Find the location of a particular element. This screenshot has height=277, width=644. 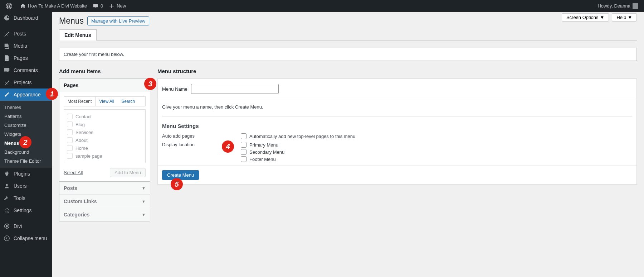

sidebar-item-label: Tools is located at coordinates (19, 198).